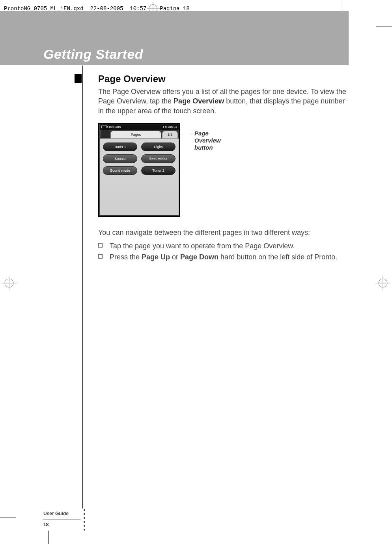 The width and height of the screenshot is (392, 544). What do you see at coordinates (224, 252) in the screenshot?
I see `bullet-list: Tap the page you want to operate from th…` at bounding box center [224, 252].